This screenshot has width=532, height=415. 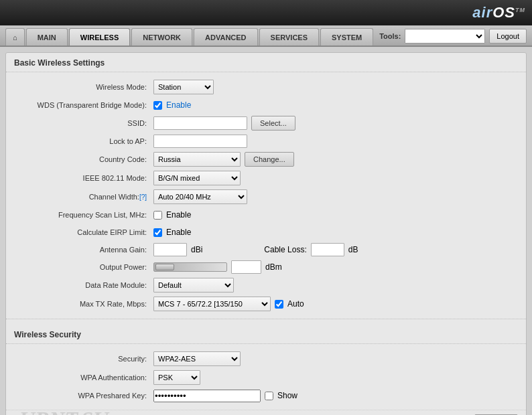 What do you see at coordinates (287, 396) in the screenshot?
I see `wpa-show-label: Show` at bounding box center [287, 396].